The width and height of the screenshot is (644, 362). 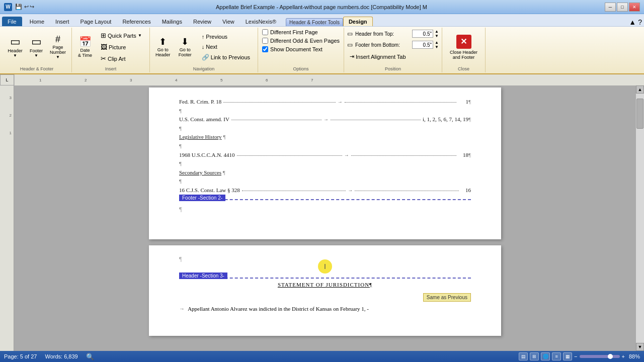 I want to click on go-to-footer-button: ⬇ Go toFooter, so click(x=185, y=47).